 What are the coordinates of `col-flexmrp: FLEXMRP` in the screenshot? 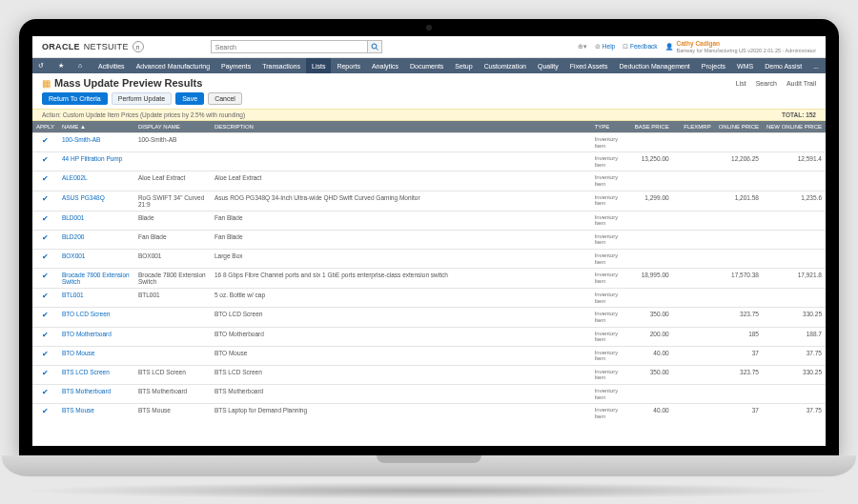 It's located at (694, 128).